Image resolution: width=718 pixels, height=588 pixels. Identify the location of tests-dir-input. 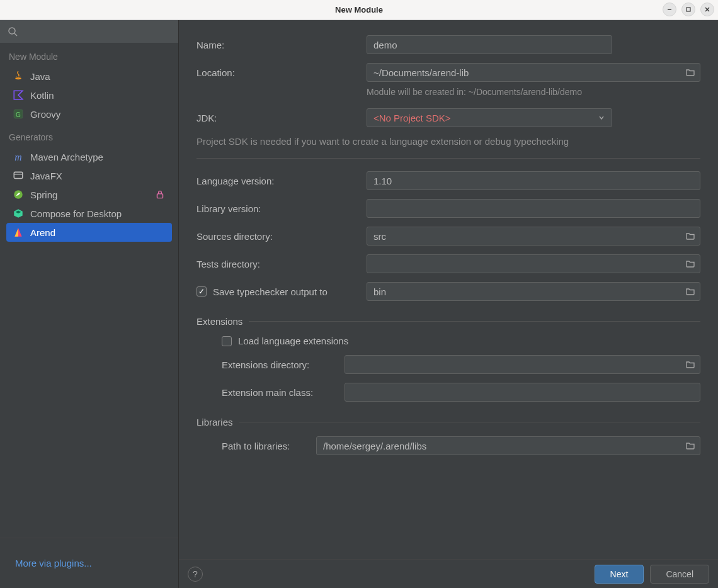
(524, 264).